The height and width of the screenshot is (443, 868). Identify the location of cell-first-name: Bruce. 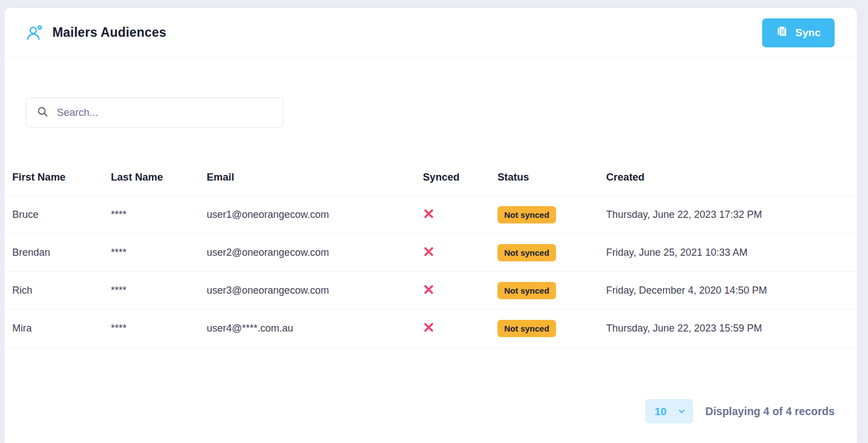
(53, 215).